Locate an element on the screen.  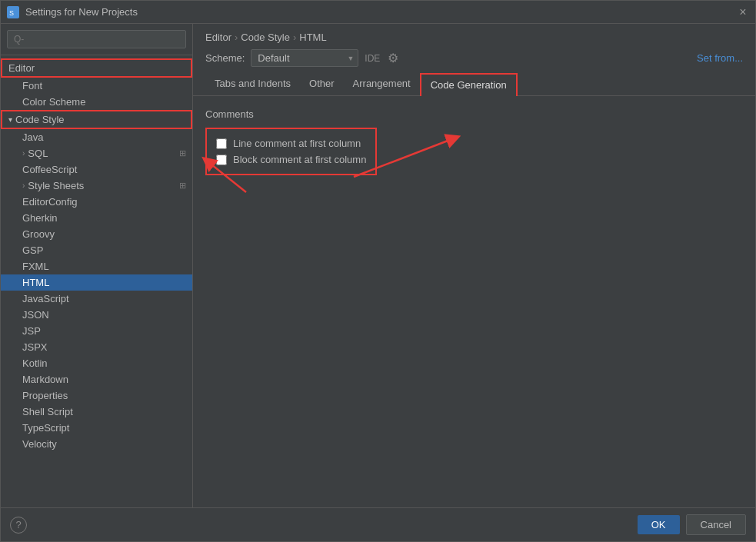
sql-icon: ⊞ is located at coordinates (183, 154).